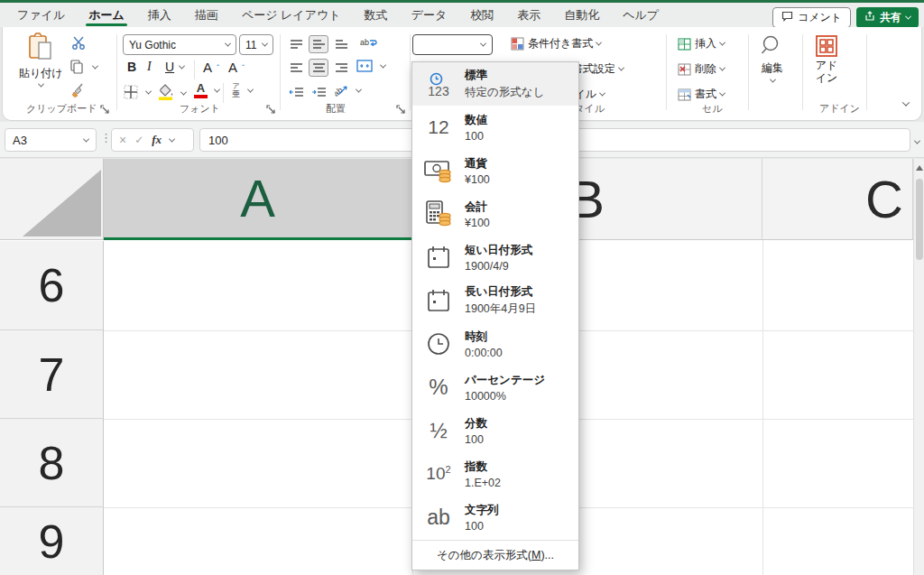 Image resolution: width=924 pixels, height=575 pixels. What do you see at coordinates (258, 199) in the screenshot?
I see `column-header-a: A` at bounding box center [258, 199].